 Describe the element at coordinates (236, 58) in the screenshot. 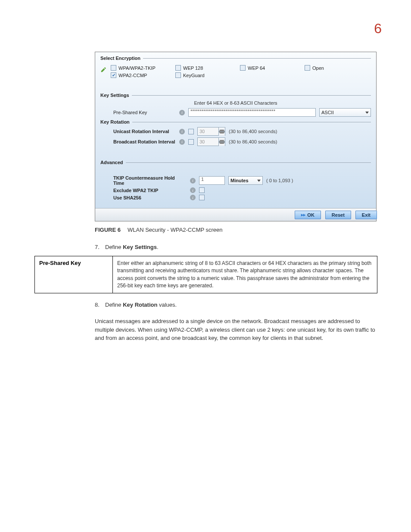

I see `select-encryption-legend: Select Encryption` at that location.